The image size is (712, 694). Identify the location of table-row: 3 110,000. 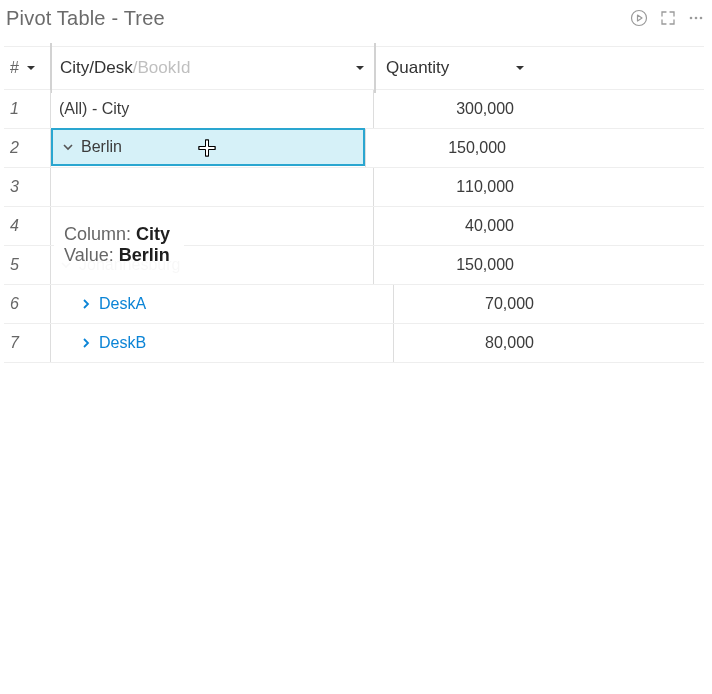
(354, 188).